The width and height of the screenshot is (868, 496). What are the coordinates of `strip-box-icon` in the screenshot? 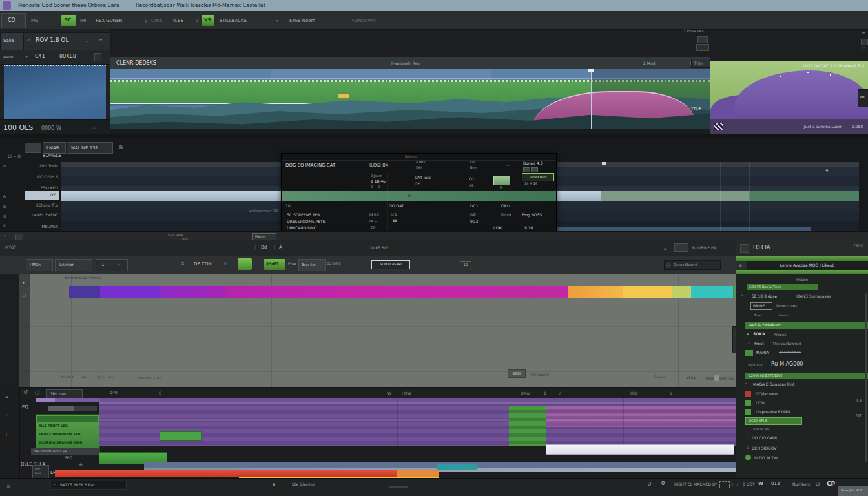 It's located at (681, 248).